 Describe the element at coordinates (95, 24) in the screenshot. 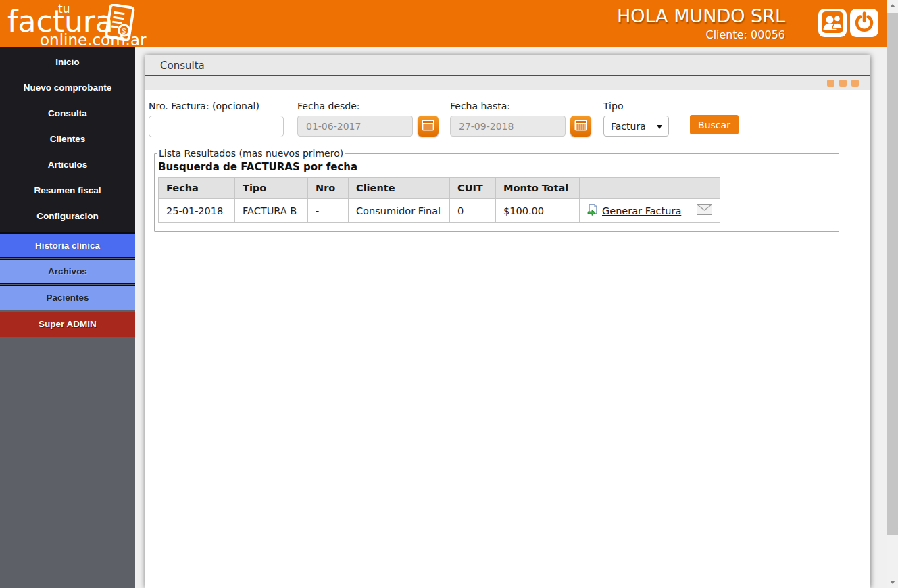

I see `logo: tu factura $ online.com.ar` at that location.